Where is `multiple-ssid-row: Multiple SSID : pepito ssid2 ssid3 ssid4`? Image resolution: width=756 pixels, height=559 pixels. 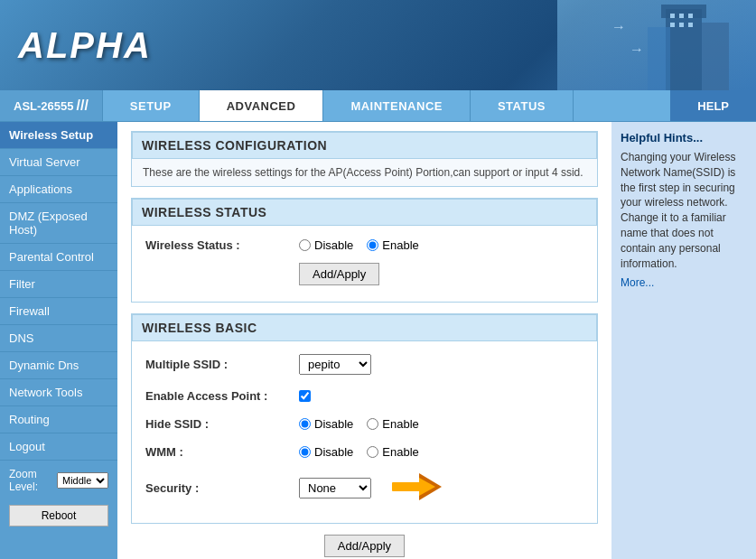 multiple-ssid-row: Multiple SSID : pepito ssid2 ssid3 ssid4 is located at coordinates (365, 365).